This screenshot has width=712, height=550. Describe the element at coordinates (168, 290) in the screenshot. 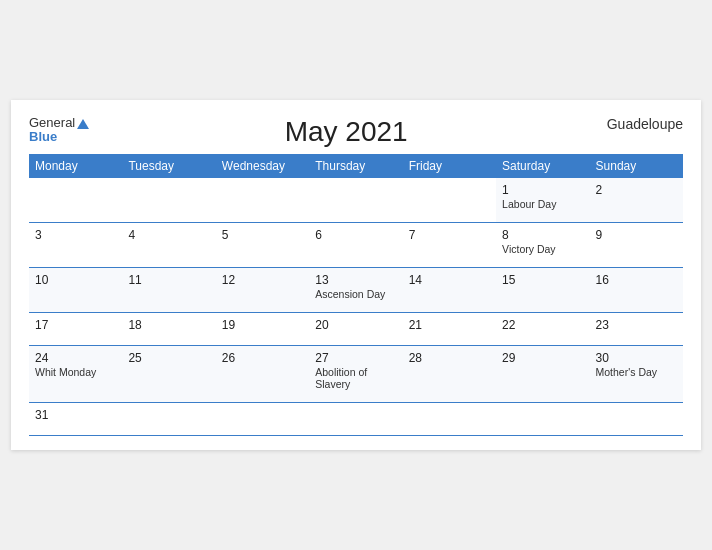

I see `day-cell: 11` at that location.